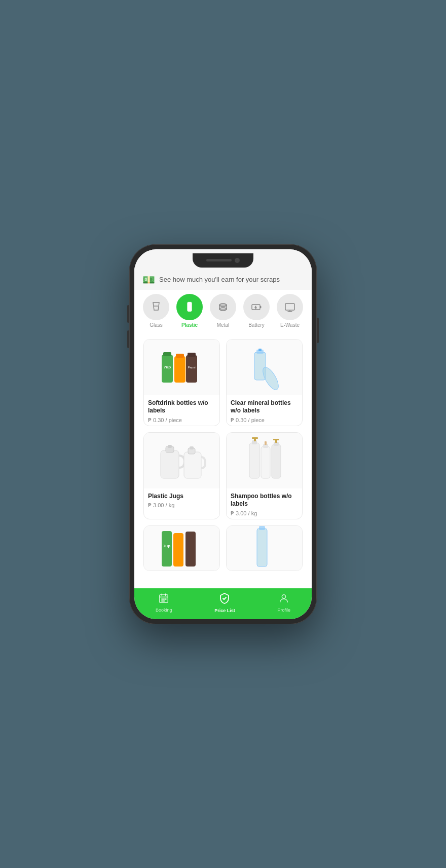 The height and width of the screenshot is (868, 446). What do you see at coordinates (225, 611) in the screenshot?
I see `price-list-label: Price List` at bounding box center [225, 611].